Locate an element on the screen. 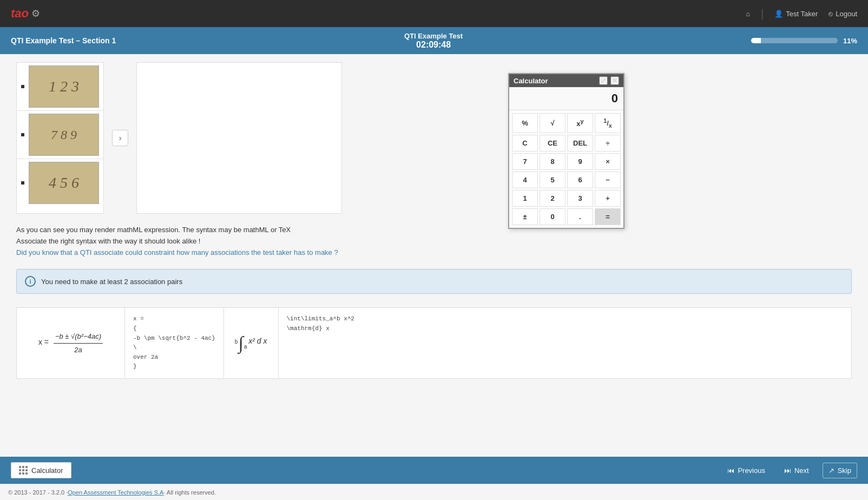 This screenshot has height=500, width=868. home-icon: ⌂ is located at coordinates (748, 14).